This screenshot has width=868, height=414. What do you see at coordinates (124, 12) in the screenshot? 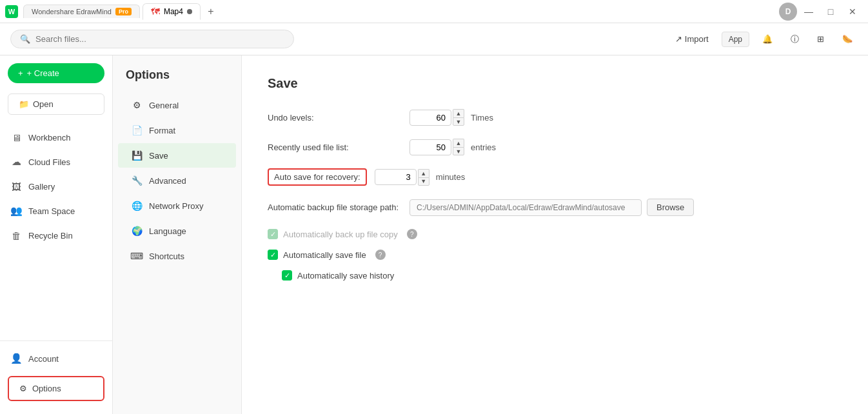
I see `tab-home-badge: Pro` at bounding box center [124, 12].